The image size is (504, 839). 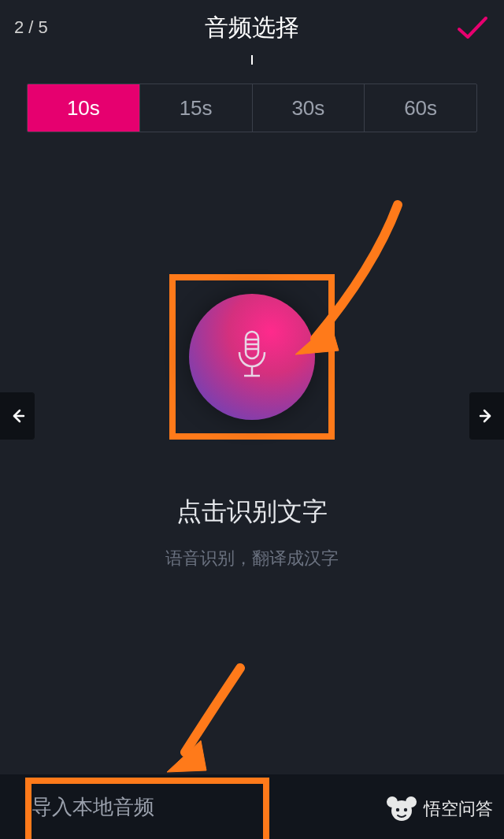 I want to click on check-icon, so click(x=472, y=28).